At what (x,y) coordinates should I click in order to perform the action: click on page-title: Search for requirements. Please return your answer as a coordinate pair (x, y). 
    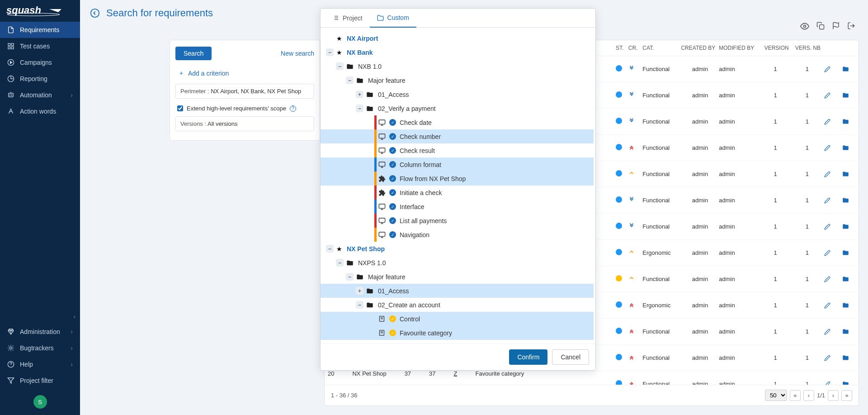
    Looking at the image, I should click on (160, 13).